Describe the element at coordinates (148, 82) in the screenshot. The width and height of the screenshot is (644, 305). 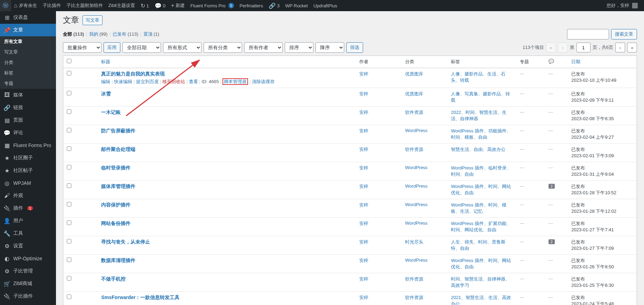
I see `action-baidu: 提交到百度` at that location.